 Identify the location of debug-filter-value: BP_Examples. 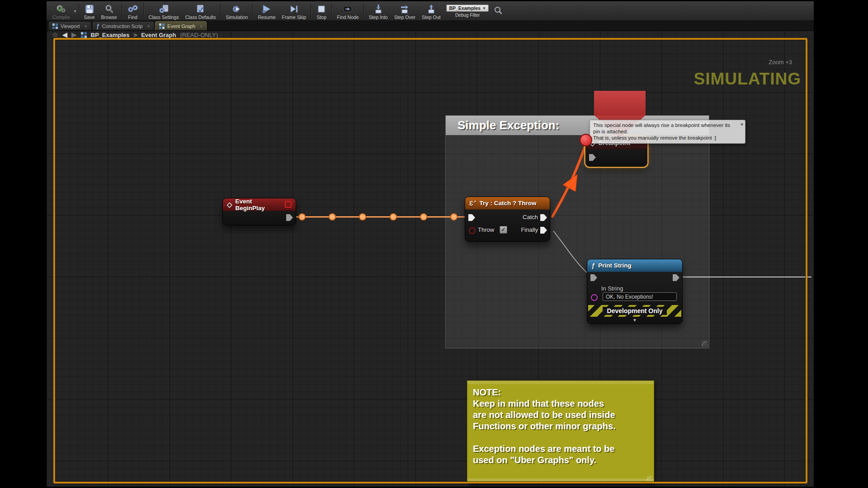
(465, 8).